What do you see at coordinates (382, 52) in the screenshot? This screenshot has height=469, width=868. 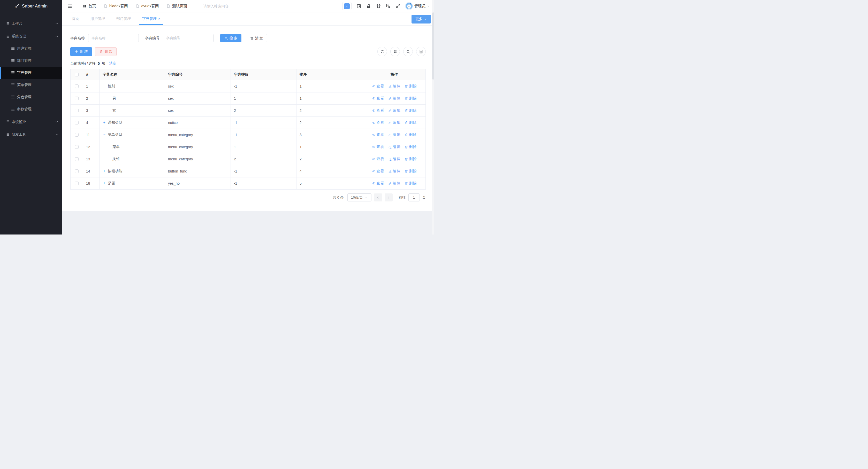 I see `refresh-button` at bounding box center [382, 52].